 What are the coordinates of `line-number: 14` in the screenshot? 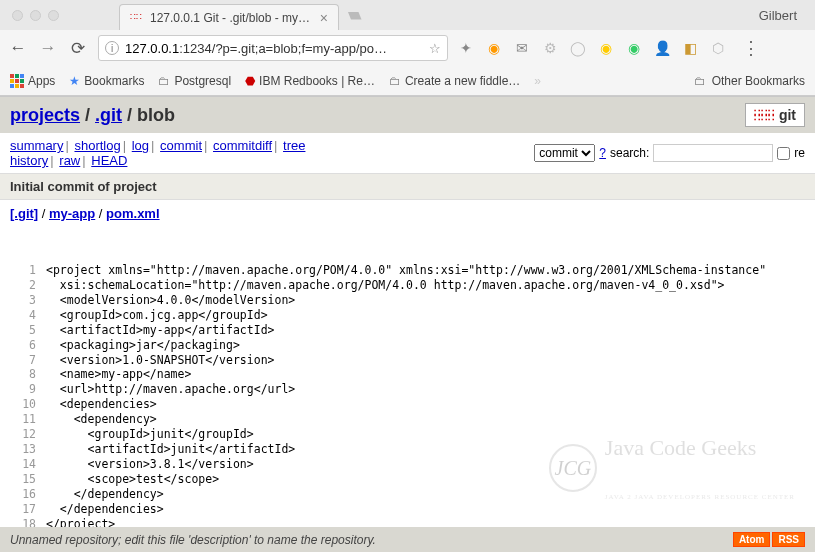 It's located at (33, 464).